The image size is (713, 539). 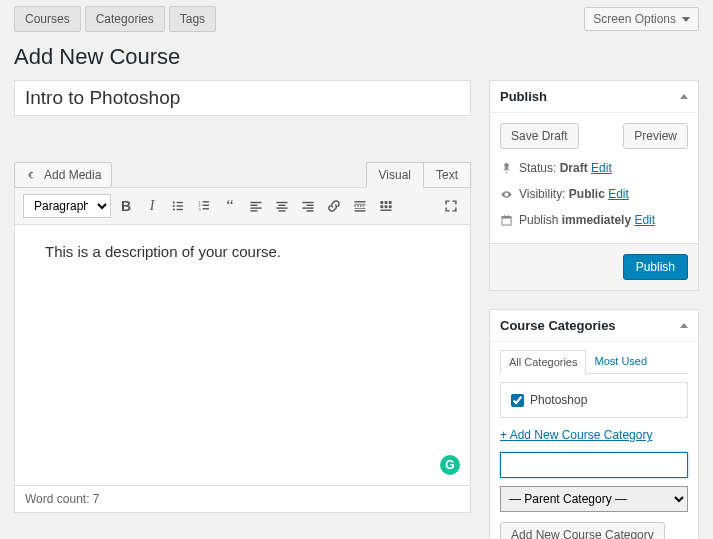 I want to click on tab-visual: Visual, so click(x=395, y=175).